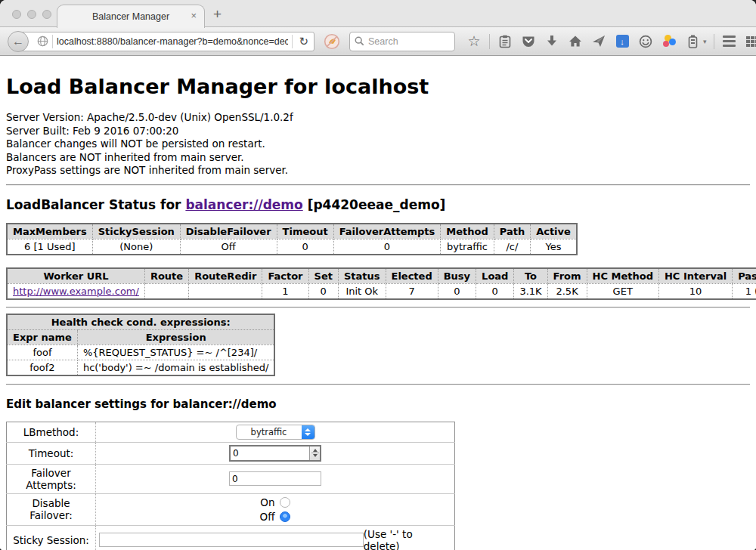 The image size is (756, 550). What do you see at coordinates (505, 42) in the screenshot?
I see `clipboard-icon` at bounding box center [505, 42].